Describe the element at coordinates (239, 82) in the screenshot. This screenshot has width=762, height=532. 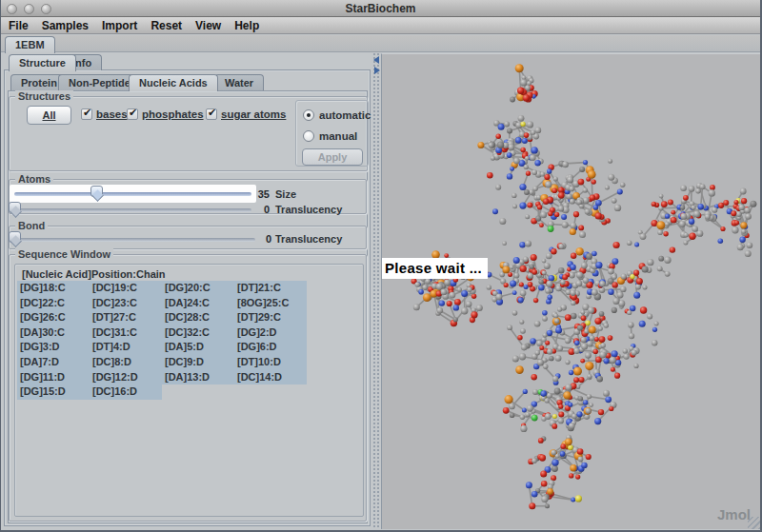
I see `tab-water: Water` at that location.